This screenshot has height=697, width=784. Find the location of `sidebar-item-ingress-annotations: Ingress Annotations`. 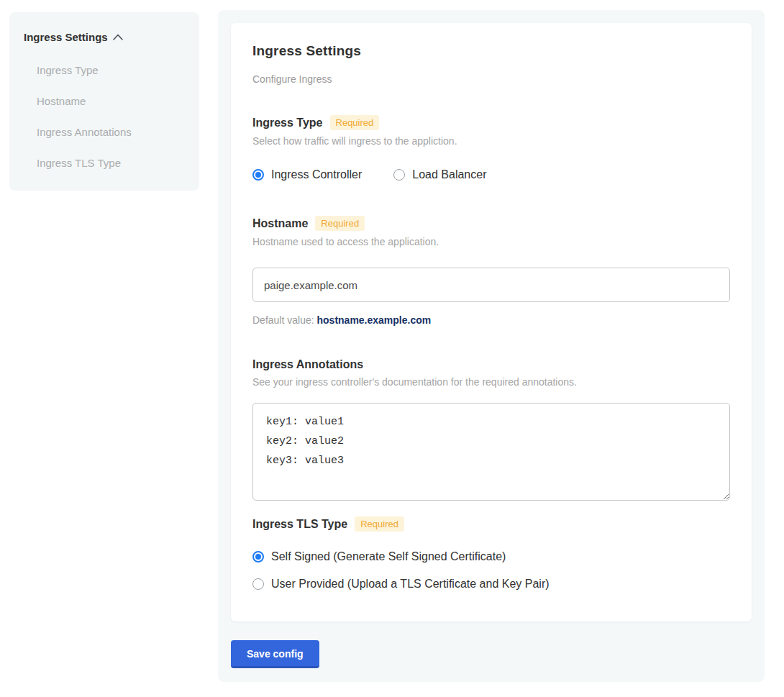

sidebar-item-ingress-annotations: Ingress Annotations is located at coordinates (112, 132).